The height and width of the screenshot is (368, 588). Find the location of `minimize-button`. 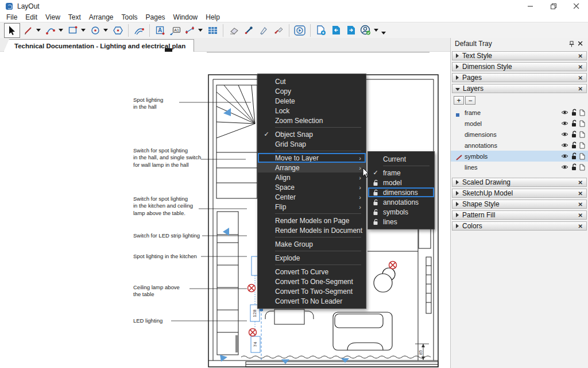

minimize-button is located at coordinates (531, 6).